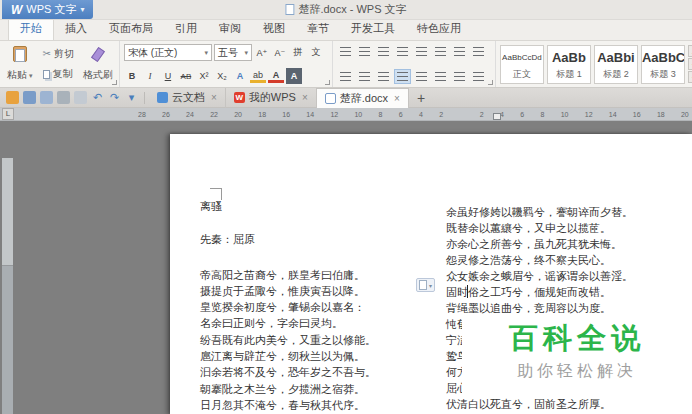 Image resolution: width=692 pixels, height=414 pixels. Describe the element at coordinates (323, 206) in the screenshot. I see `document-title: 离骚` at that location.